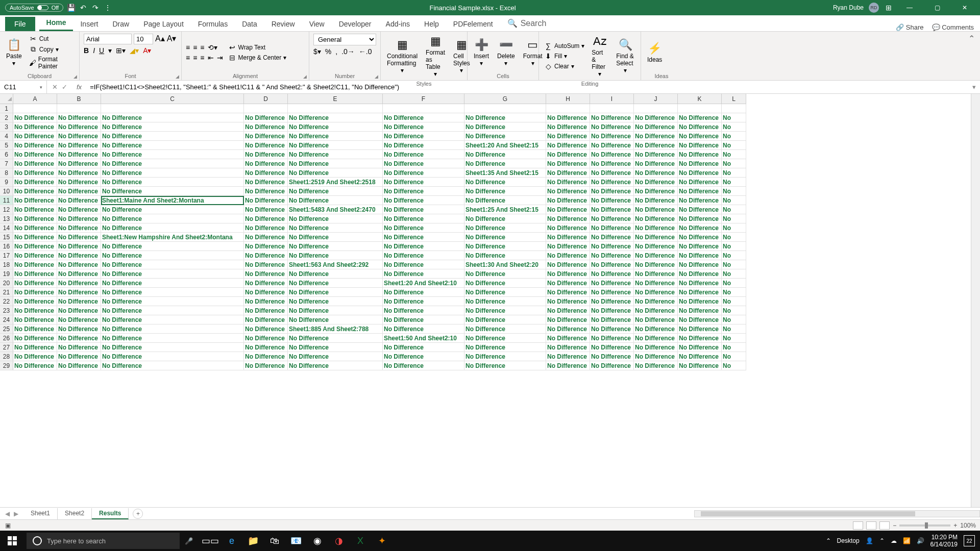  I want to click on cell: Sheet1:35 And Sheet2:15, so click(505, 173).